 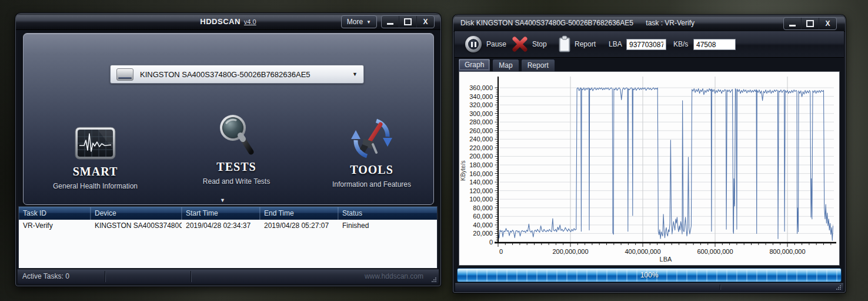 I want to click on svg-text: 180,000, so click(x=481, y=165).